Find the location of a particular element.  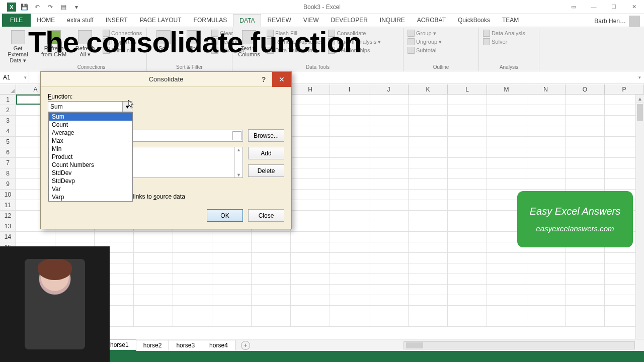

sheet-tab-horse4: horse4 is located at coordinates (218, 345).